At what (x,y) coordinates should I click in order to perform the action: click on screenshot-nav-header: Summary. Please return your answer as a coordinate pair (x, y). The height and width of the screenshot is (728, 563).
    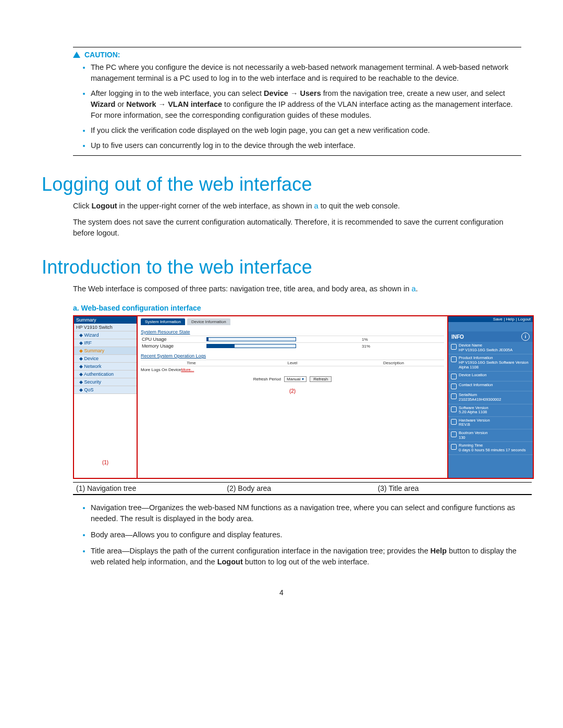
    Looking at the image, I should click on (105, 320).